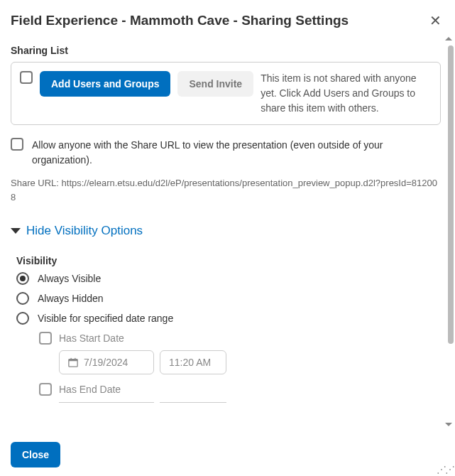 This screenshot has width=455, height=476. I want to click on share-url-value: https://elearn.etsu.edu/d2l/eP/presentat…, so click(224, 190).